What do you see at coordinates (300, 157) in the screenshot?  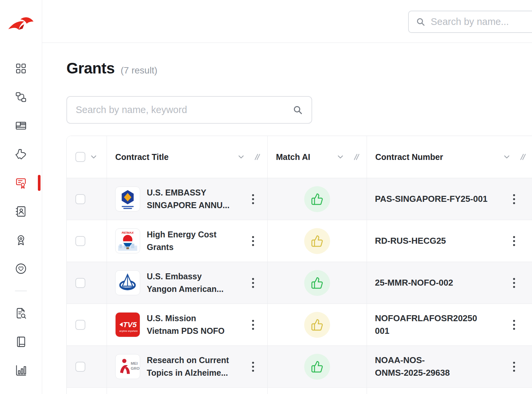 I see `table-header: Contract Title Match AI Contract Number` at bounding box center [300, 157].